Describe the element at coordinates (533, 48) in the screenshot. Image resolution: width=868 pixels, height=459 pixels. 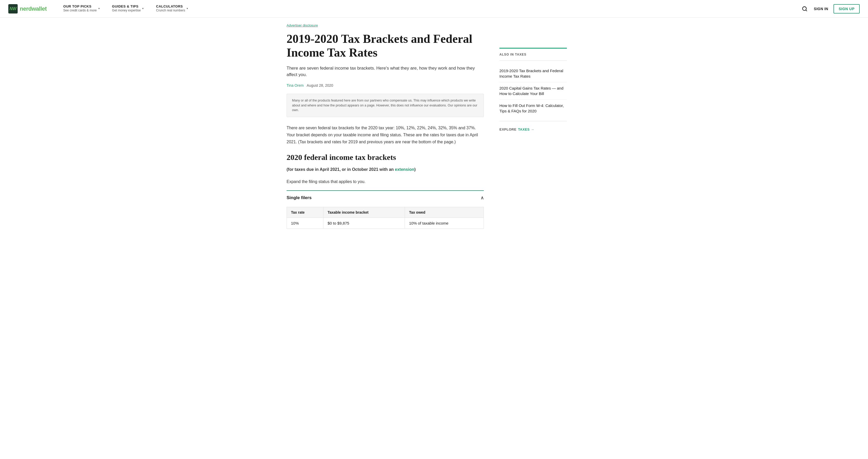
I see `sidebar-top-divider` at that location.